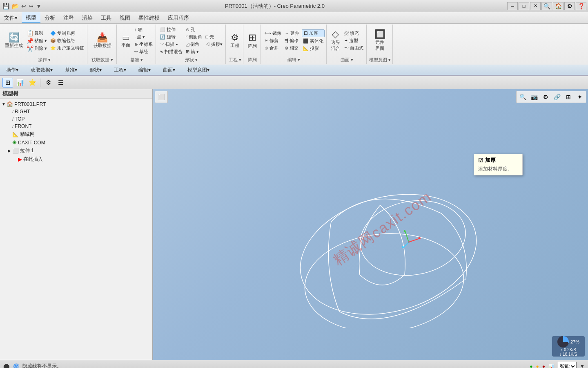 The width and height of the screenshot is (588, 368). Describe the element at coordinates (16, 6) in the screenshot. I see `open-icon: 📂` at that location.